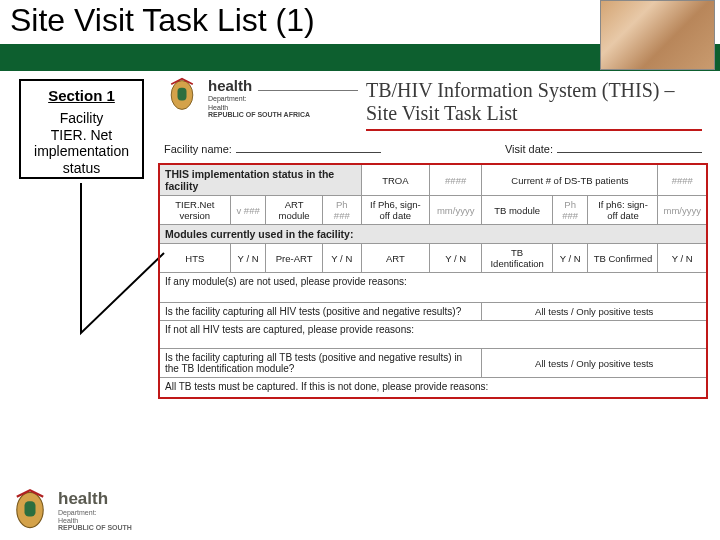 The width and height of the screenshot is (720, 540). What do you see at coordinates (623, 258) in the screenshot?
I see `cell-tbconf: TB Confirmed` at bounding box center [623, 258].